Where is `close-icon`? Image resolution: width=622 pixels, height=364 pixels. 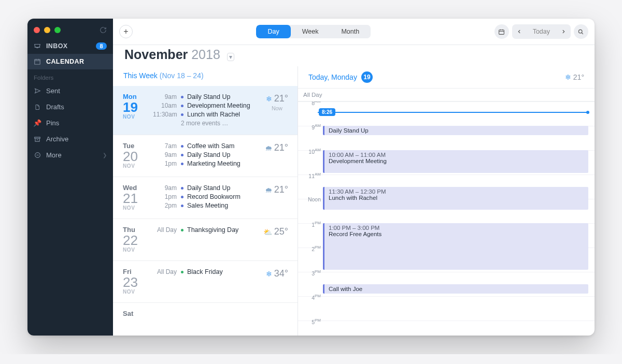
close-icon is located at coordinates (37, 30).